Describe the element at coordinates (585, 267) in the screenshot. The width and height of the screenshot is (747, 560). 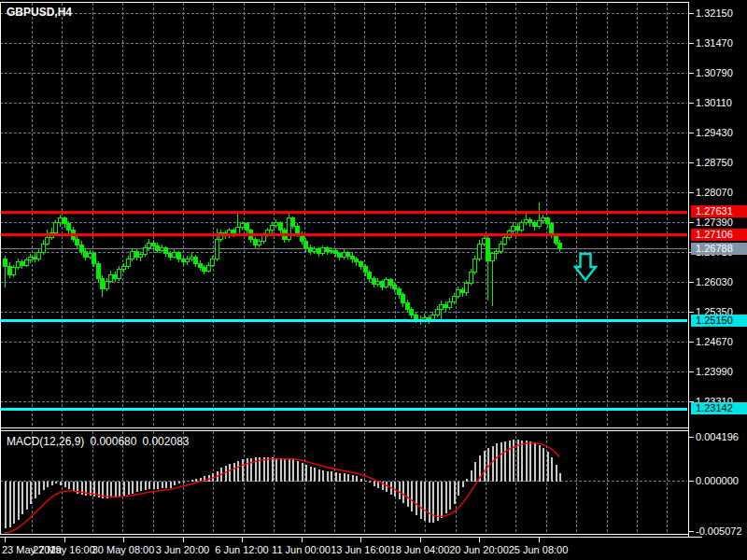
I see `down-arrow-object` at that location.